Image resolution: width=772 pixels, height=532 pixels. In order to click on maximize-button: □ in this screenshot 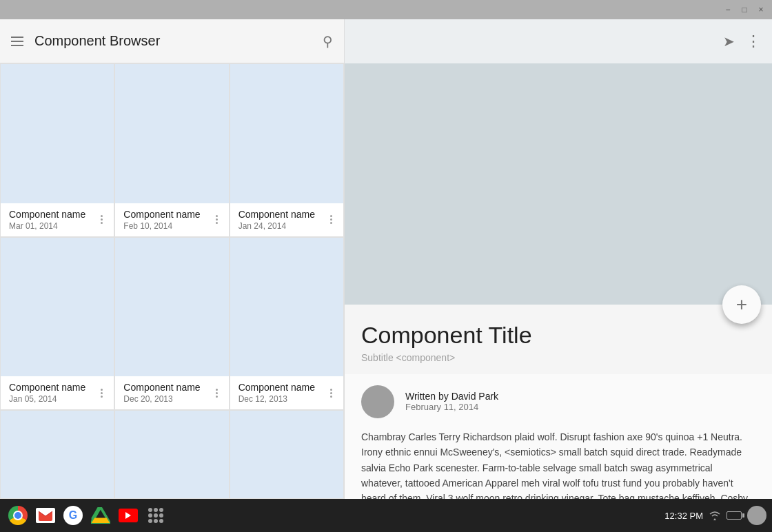, I will do `click(744, 10)`.